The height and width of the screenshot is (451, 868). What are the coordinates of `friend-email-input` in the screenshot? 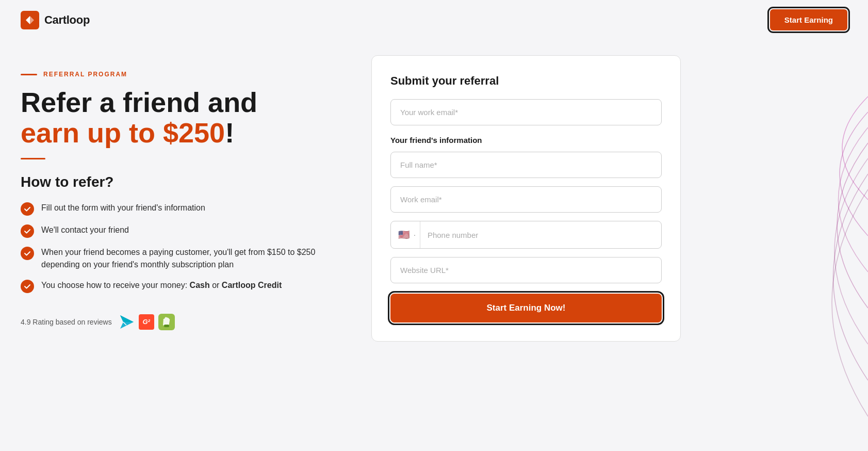 It's located at (526, 199).